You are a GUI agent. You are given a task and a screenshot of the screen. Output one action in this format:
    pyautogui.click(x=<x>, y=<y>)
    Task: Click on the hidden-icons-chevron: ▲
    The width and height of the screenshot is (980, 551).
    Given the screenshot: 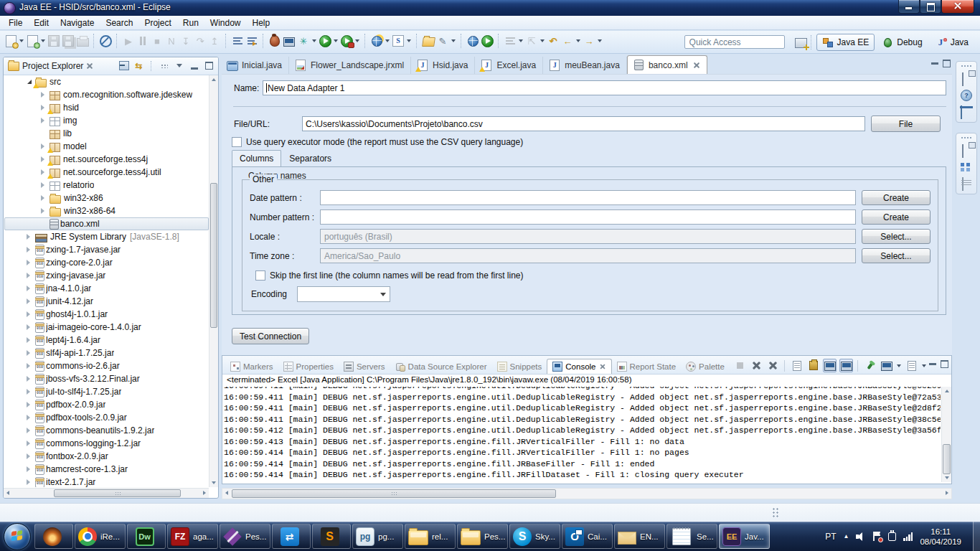 What is the action you would take?
    pyautogui.click(x=847, y=537)
    